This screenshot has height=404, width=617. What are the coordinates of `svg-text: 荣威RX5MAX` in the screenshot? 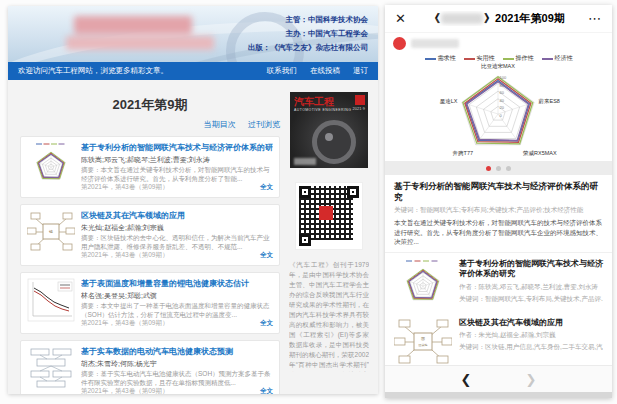 It's located at (540, 153).